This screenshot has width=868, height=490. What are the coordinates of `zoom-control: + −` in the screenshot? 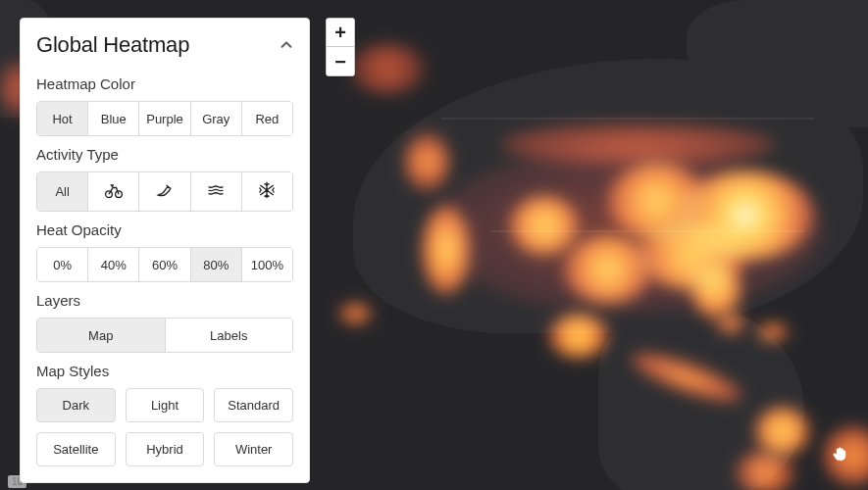 It's located at (340, 47).